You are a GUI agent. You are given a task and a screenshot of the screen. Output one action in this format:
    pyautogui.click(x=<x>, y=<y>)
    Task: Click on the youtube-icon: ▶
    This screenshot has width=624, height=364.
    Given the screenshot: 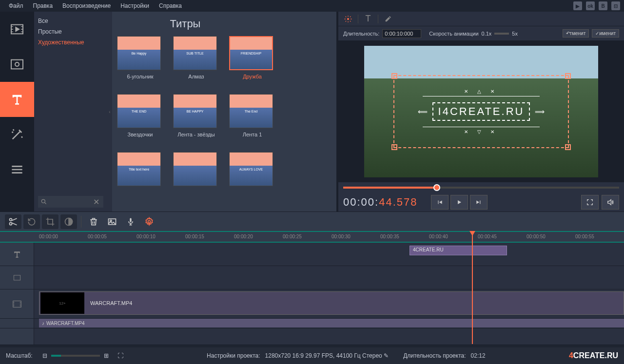 What is the action you would take?
    pyautogui.click(x=578, y=6)
    